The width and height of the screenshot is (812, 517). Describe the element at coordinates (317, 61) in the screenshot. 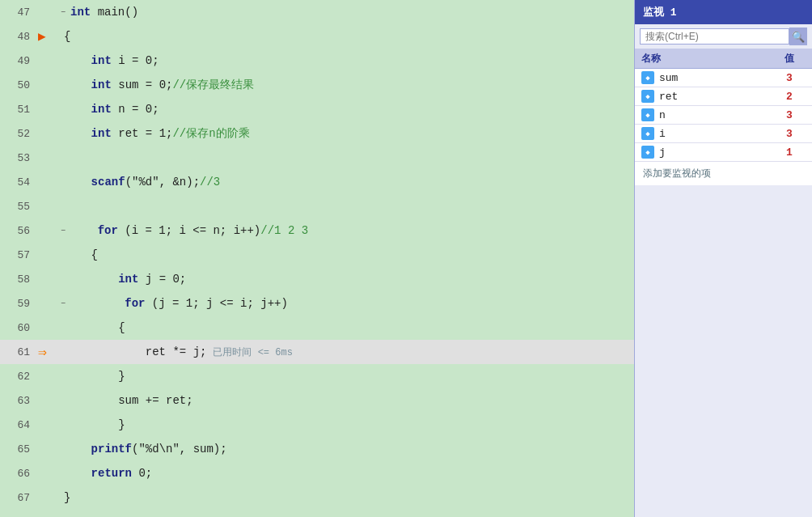

I see `code-line: 49 int i = 0;` at that location.